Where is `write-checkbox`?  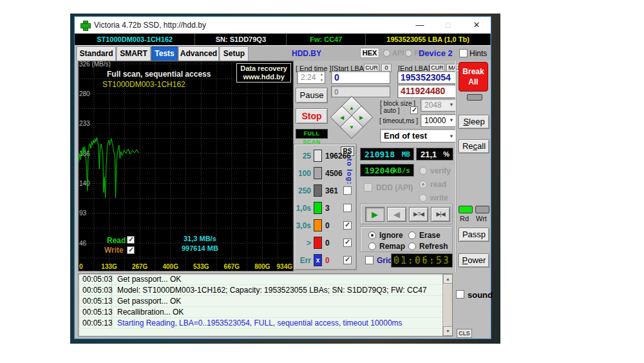 write-checkbox is located at coordinates (131, 250).